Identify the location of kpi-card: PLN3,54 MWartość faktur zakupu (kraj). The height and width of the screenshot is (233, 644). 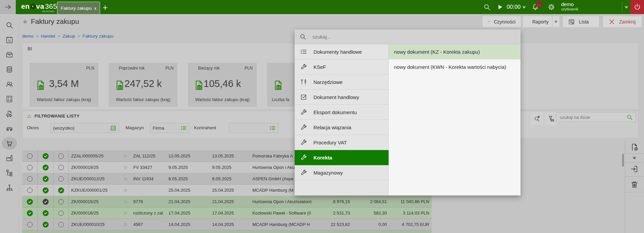
(64, 85).